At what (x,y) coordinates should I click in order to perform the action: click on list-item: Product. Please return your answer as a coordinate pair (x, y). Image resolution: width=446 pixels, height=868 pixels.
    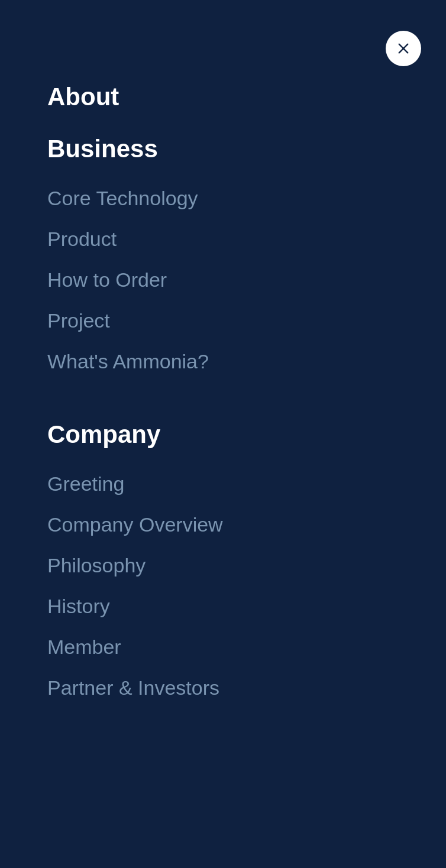
    Looking at the image, I should click on (247, 239).